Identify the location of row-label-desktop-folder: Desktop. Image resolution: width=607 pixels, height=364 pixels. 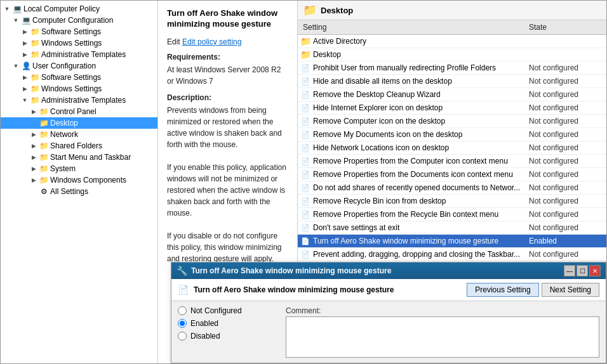
(327, 55).